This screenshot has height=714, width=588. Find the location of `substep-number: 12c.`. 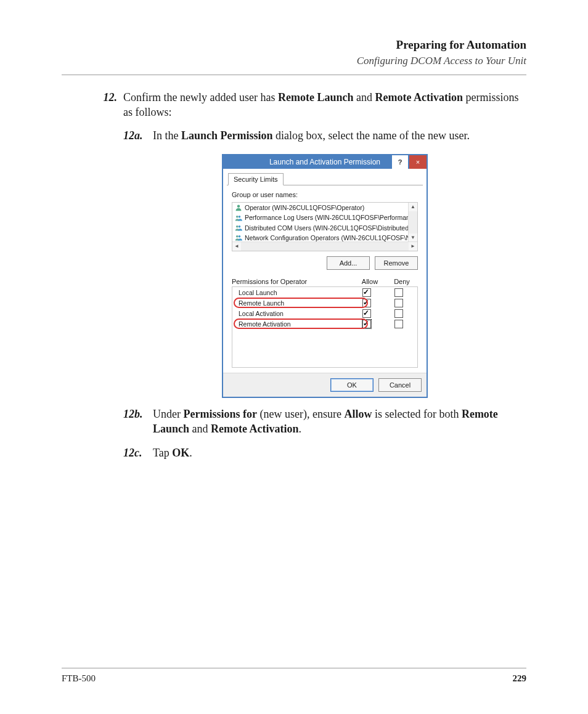

substep-number: 12c. is located at coordinates (136, 453).